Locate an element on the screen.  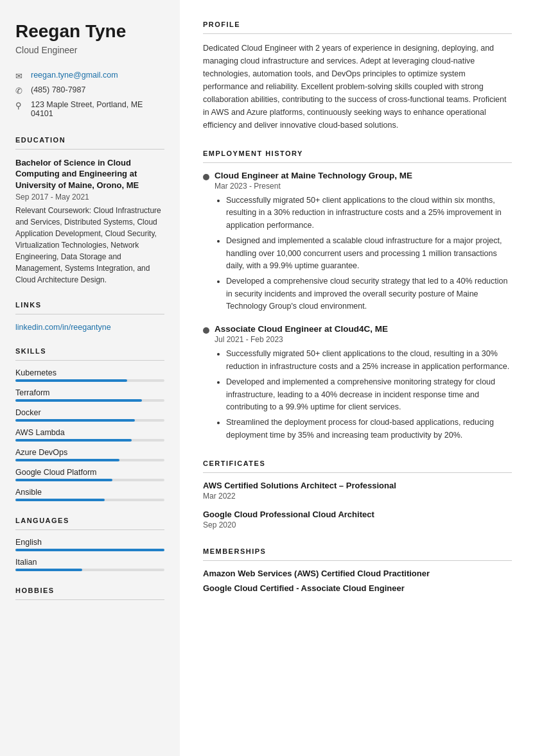
cert-date: Mar 2022 is located at coordinates (357, 496).